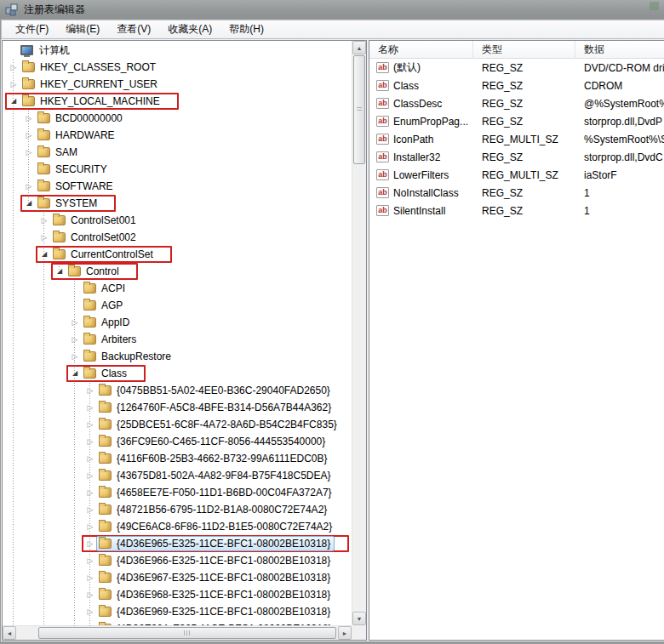 The height and width of the screenshot is (644, 664). Describe the element at coordinates (177, 135) in the screenshot. I see `tree-row: ▷HARDWARE` at that location.